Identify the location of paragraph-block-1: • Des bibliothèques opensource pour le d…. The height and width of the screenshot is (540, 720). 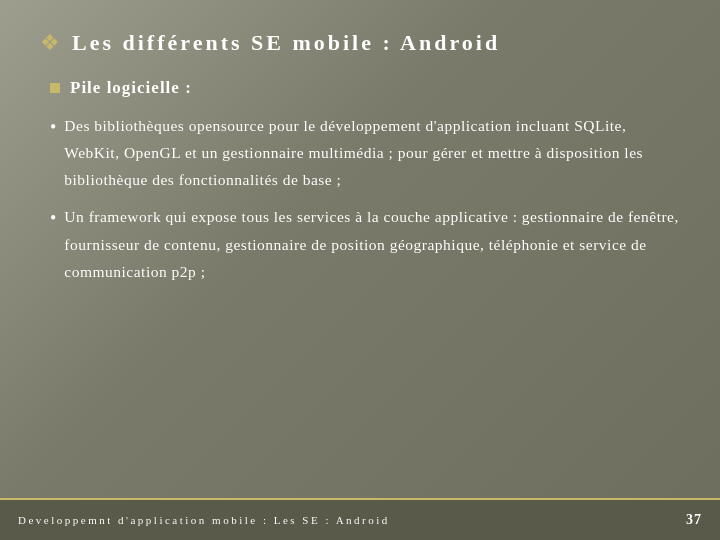
(365, 152).